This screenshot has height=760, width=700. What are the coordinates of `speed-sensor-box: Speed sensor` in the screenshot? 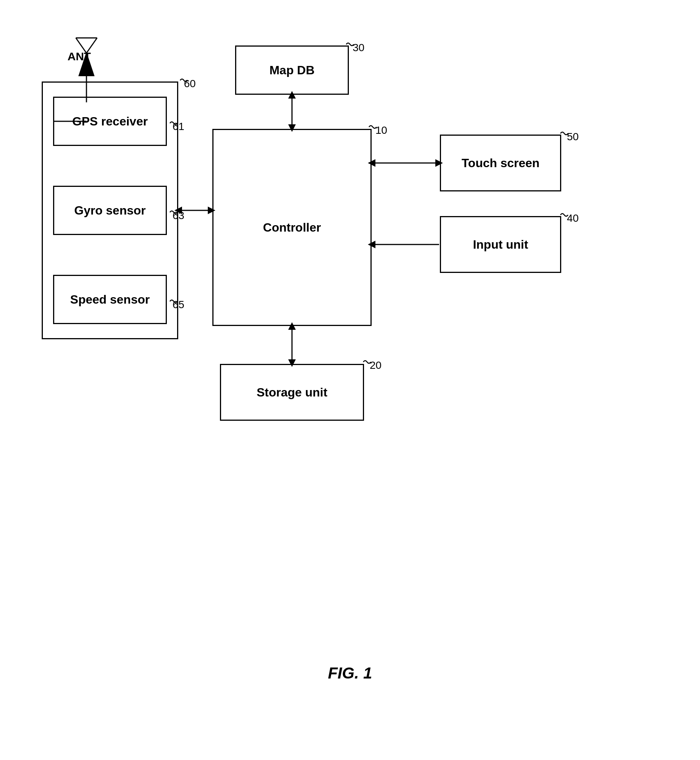 It's located at (110, 299).